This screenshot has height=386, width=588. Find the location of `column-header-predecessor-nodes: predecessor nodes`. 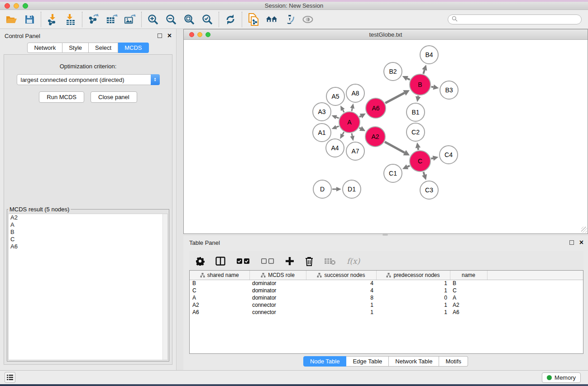

column-header-predecessor-nodes: predecessor nodes is located at coordinates (413, 275).